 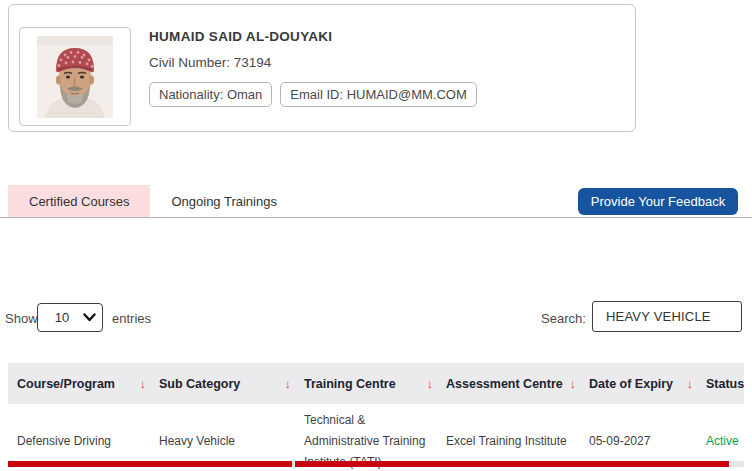 I want to click on col-header-assessment-centre: Assessment Centre ↓, so click(x=508, y=384).